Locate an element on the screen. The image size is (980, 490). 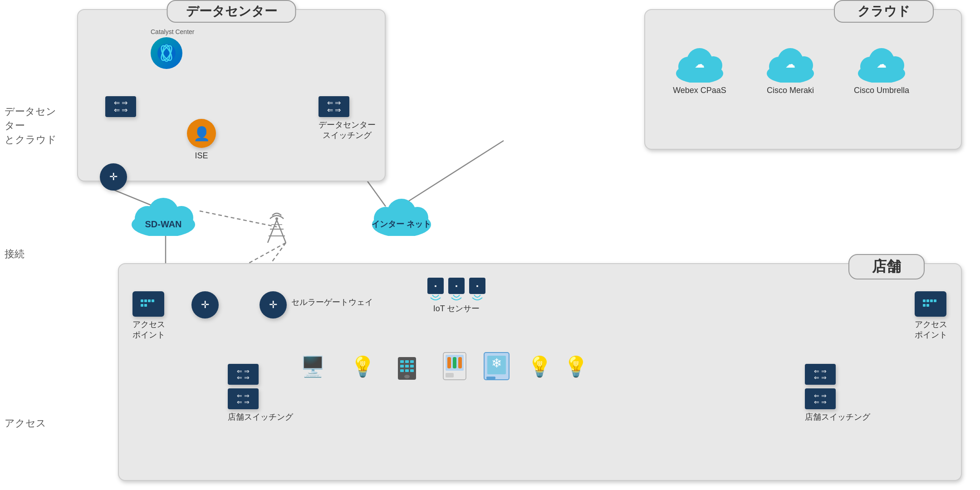
sdwan-group: SD-WAN is located at coordinates (163, 216).